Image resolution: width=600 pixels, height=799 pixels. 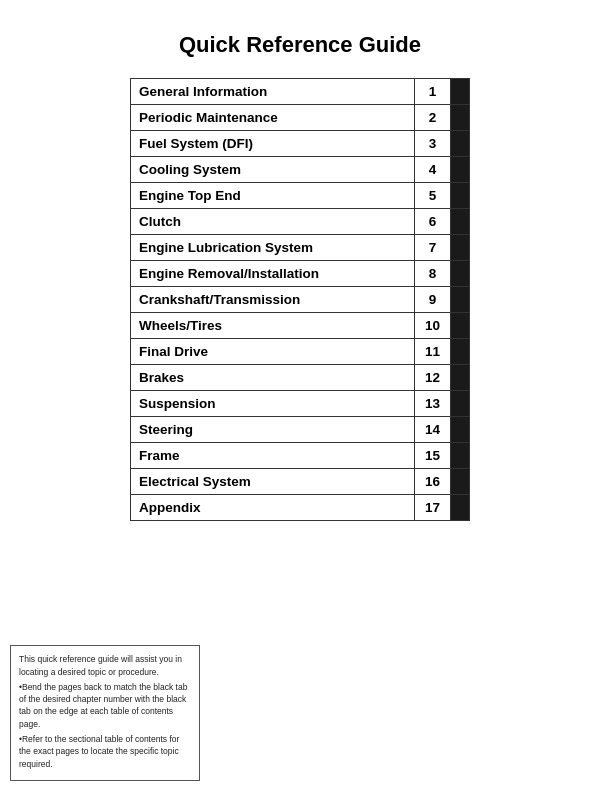 What do you see at coordinates (433, 274) in the screenshot?
I see `toc-number: 8` at bounding box center [433, 274].